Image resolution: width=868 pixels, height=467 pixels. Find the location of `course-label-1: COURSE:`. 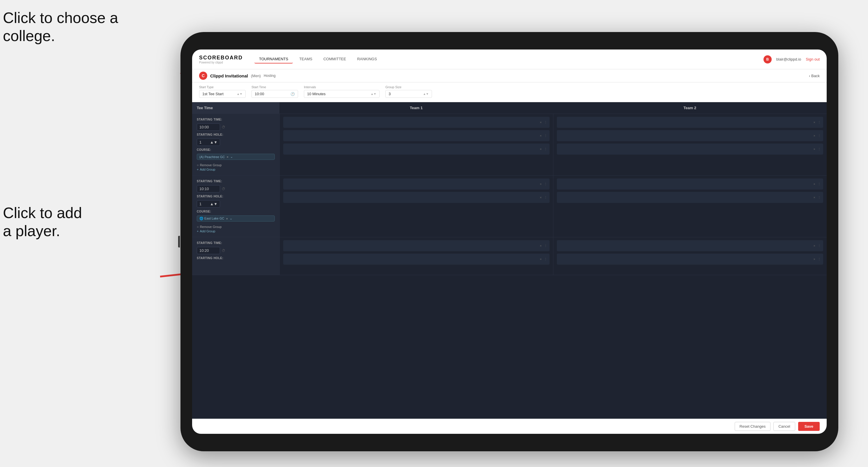

course-label-1: COURSE: is located at coordinates (236, 150).